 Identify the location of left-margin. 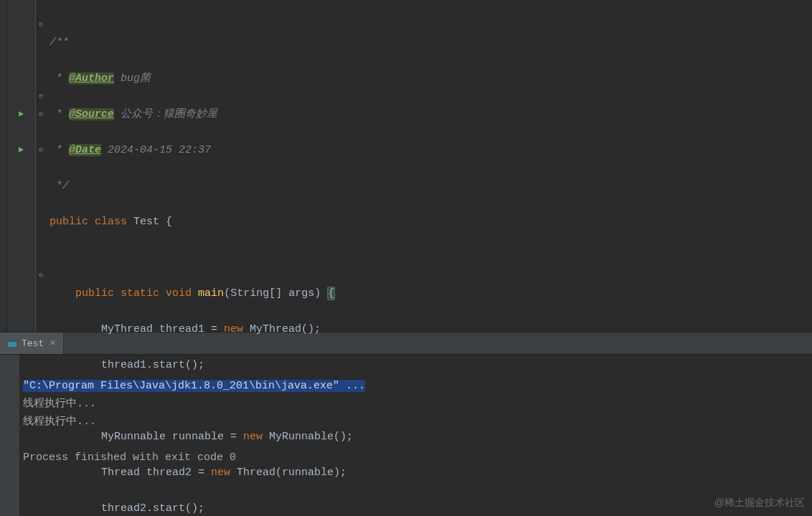
(4, 166).